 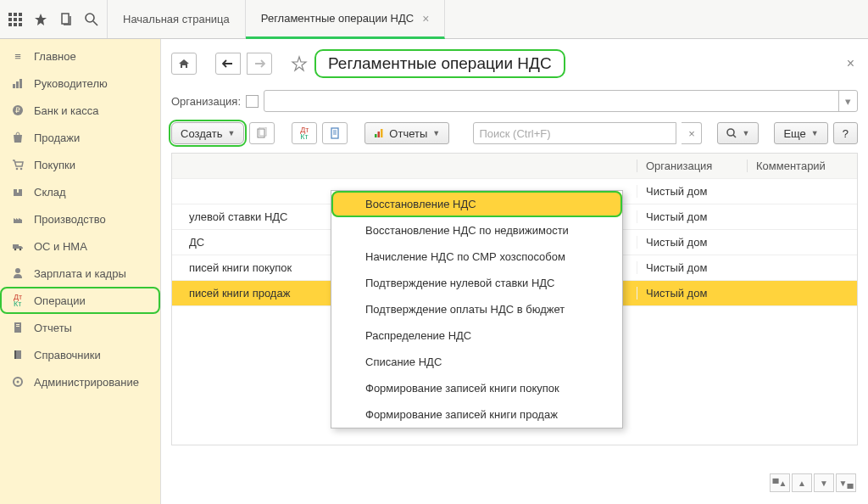 I want to click on help-button: ?, so click(x=846, y=133).